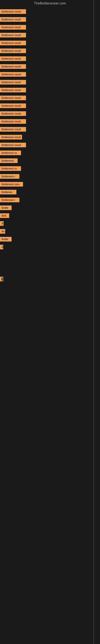 This screenshot has height=644, width=100. Describe the element at coordinates (50, 216) in the screenshot. I see `bar-row: Bott` at that location.